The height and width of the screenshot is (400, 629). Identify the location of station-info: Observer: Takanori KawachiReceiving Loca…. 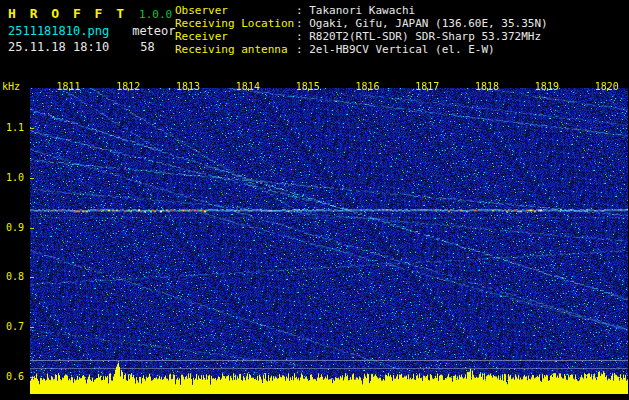
(362, 30).